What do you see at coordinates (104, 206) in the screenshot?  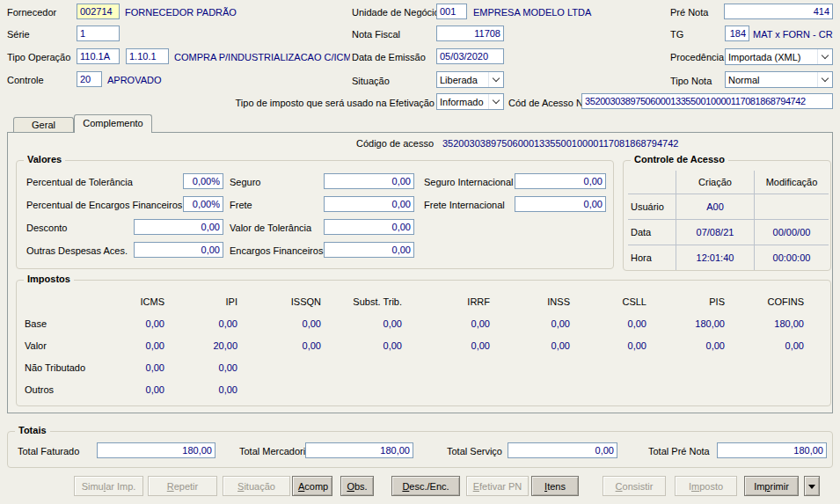 I see `perc-encargos-label: Percentual de Encargos Financeiros` at bounding box center [104, 206].